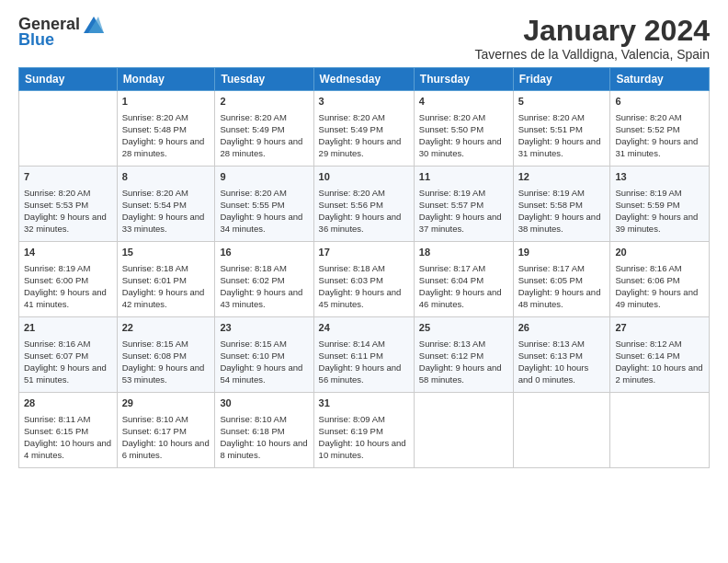 This screenshot has width=728, height=563. Describe the element at coordinates (364, 280) in the screenshot. I see `sunset-text: Sunset: 6:03 PM` at that location.